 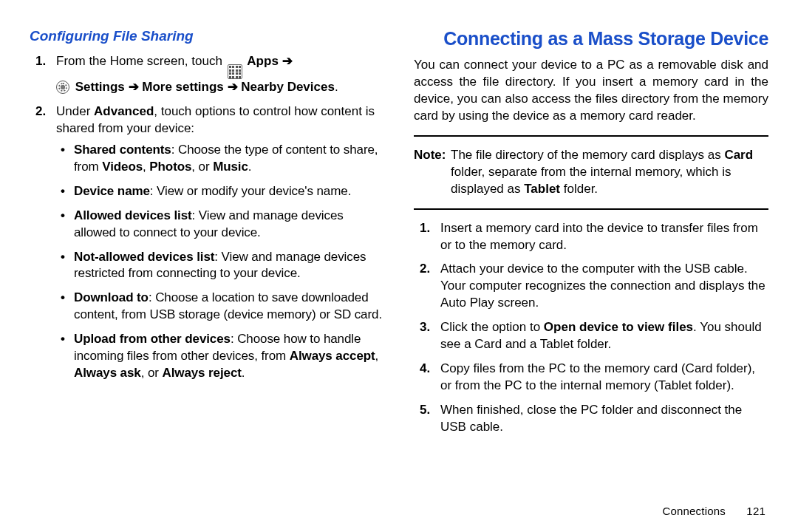 I want to click on gear-icon, so click(x=63, y=87).